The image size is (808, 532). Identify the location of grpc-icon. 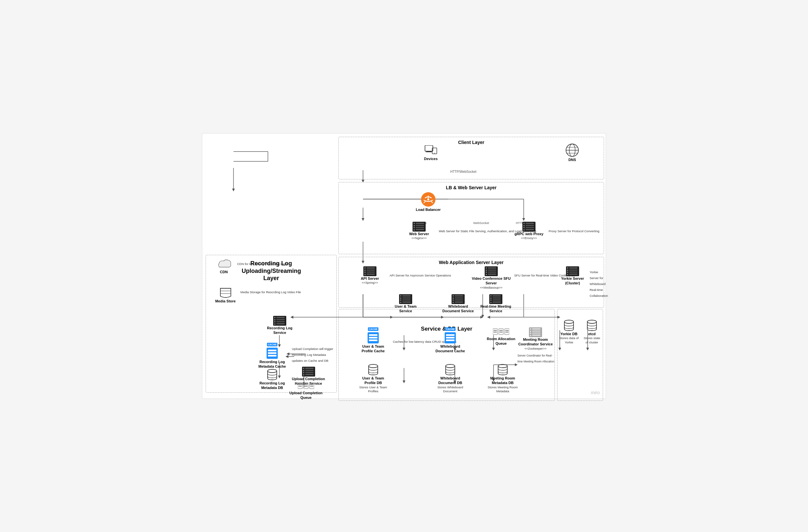
(529, 227).